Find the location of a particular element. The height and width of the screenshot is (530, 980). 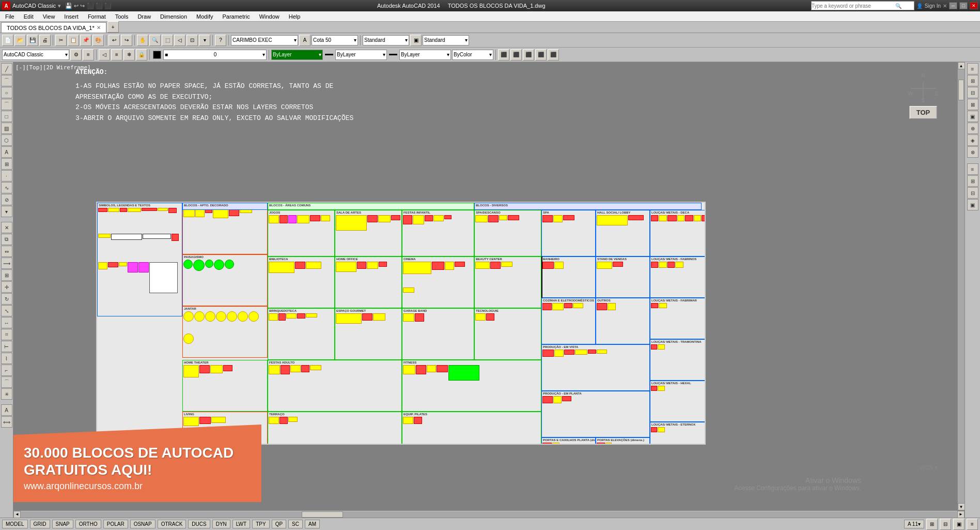

status-ducs: DUCS is located at coordinates (199, 524).